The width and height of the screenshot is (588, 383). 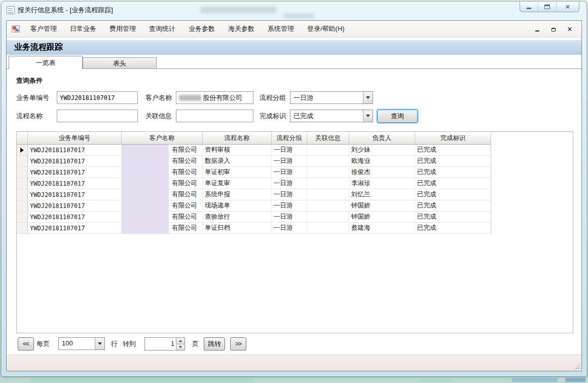 I want to click on table-row: YWDJ20181107017有限公司数据录入一日游欧海业已完成, so click(x=295, y=161).